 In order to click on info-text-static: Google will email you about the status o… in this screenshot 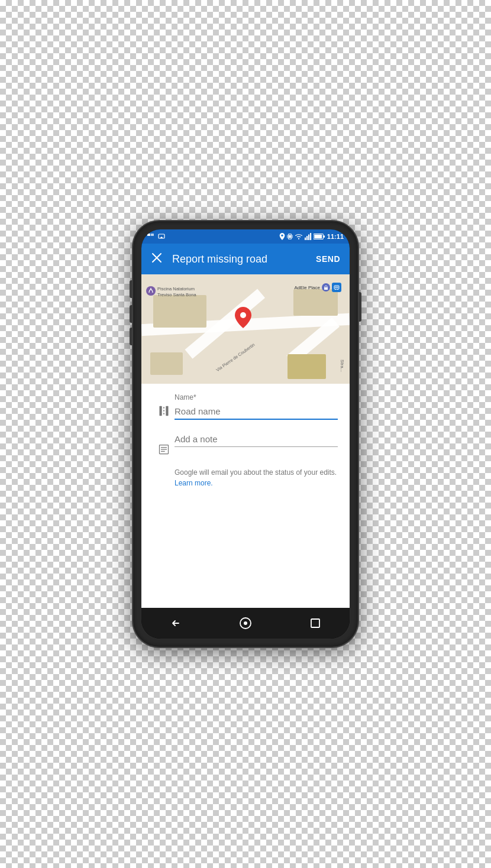, I will do `click(256, 472)`.